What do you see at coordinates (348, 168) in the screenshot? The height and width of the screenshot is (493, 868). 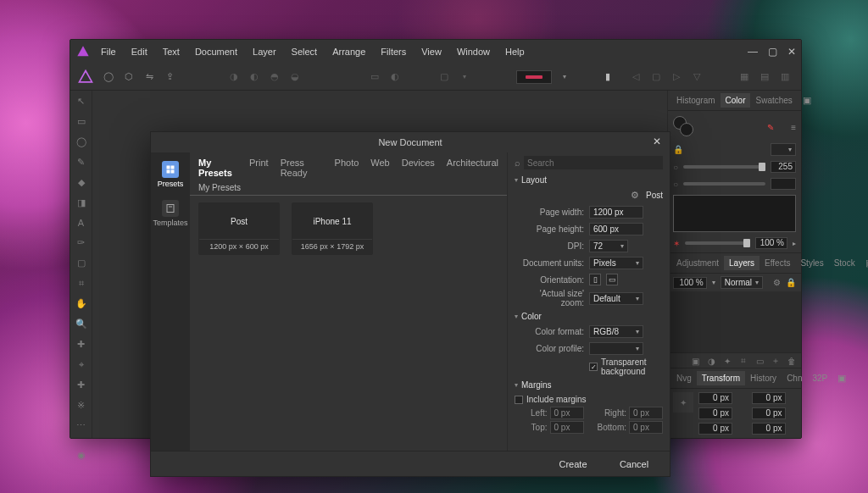 I see `tab-photo: Photo` at bounding box center [348, 168].